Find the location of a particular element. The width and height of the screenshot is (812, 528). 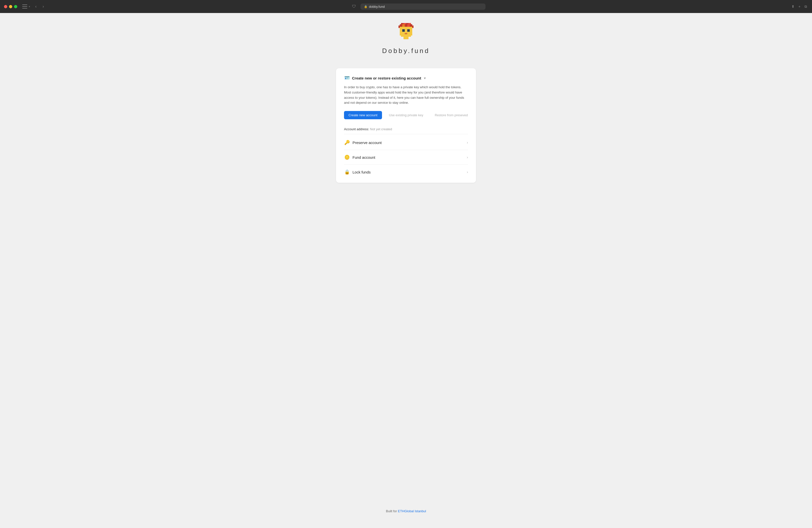

browser-chrome: ▾ ‹ › 🛡 🔒 dobby.fund ⬆ + ⧉ is located at coordinates (406, 6).